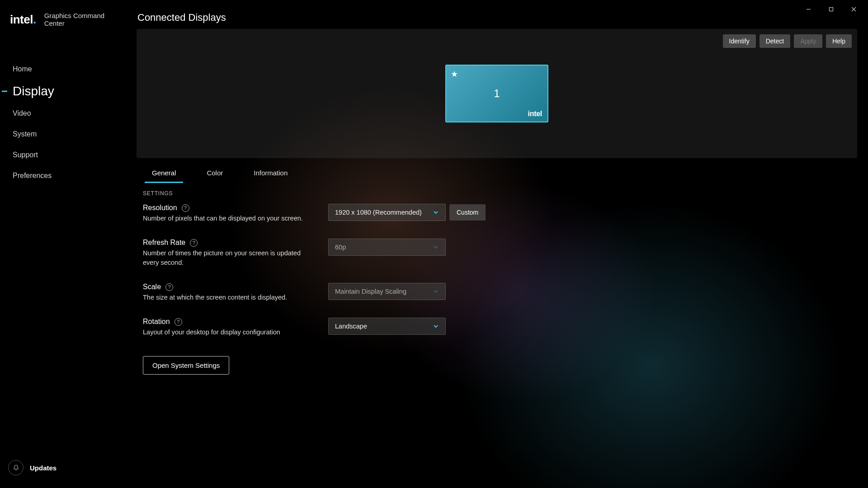 Image resolution: width=868 pixels, height=488 pixels. Describe the element at coordinates (500, 213) in the screenshot. I see `setting-resolution: Resolution ? Number of pixels that can b…` at that location.